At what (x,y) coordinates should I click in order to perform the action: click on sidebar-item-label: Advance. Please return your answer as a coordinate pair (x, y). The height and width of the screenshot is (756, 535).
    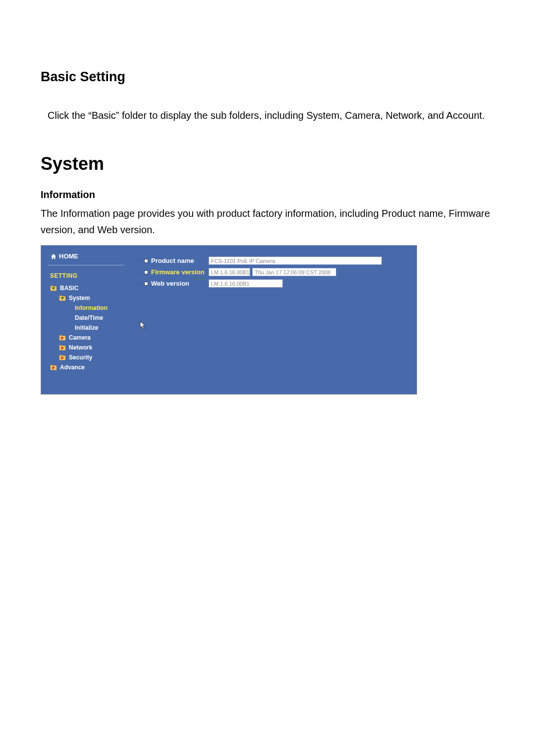
    Looking at the image, I should click on (72, 367).